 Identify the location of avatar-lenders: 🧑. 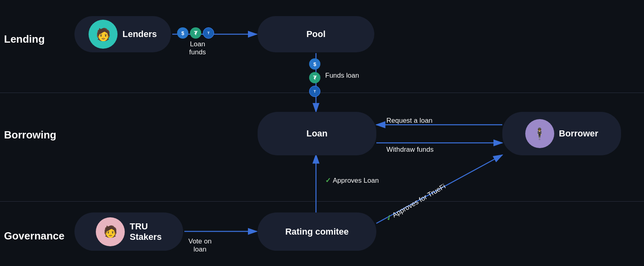
(103, 34).